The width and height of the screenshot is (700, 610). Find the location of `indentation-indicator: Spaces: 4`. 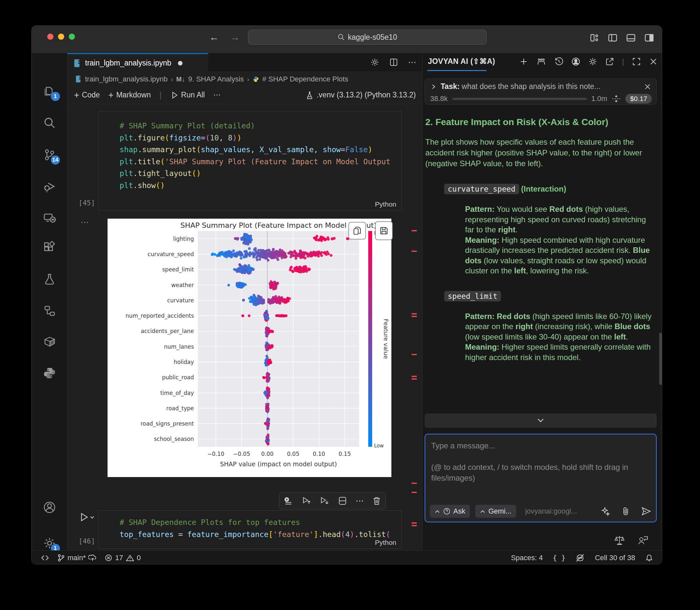

indentation-indicator: Spaces: 4 is located at coordinates (527, 558).